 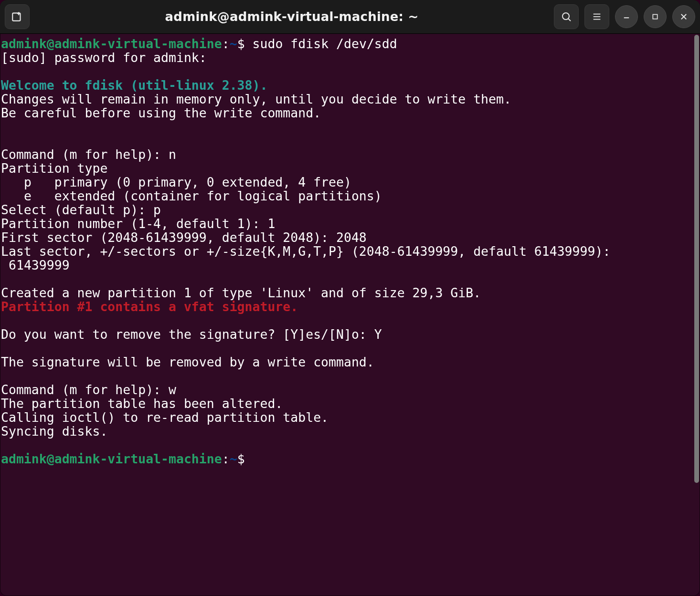 What do you see at coordinates (226, 44) in the screenshot?
I see `prompt-sep: :` at bounding box center [226, 44].